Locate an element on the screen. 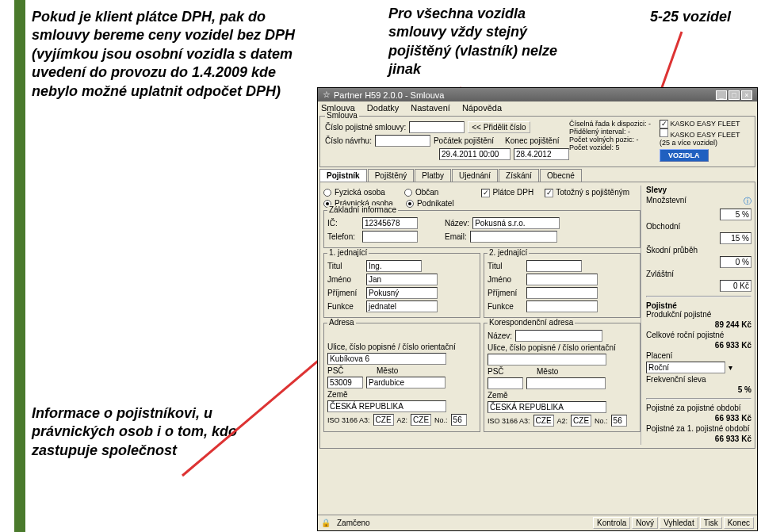  chk-platce: ✓ is located at coordinates (485, 193).